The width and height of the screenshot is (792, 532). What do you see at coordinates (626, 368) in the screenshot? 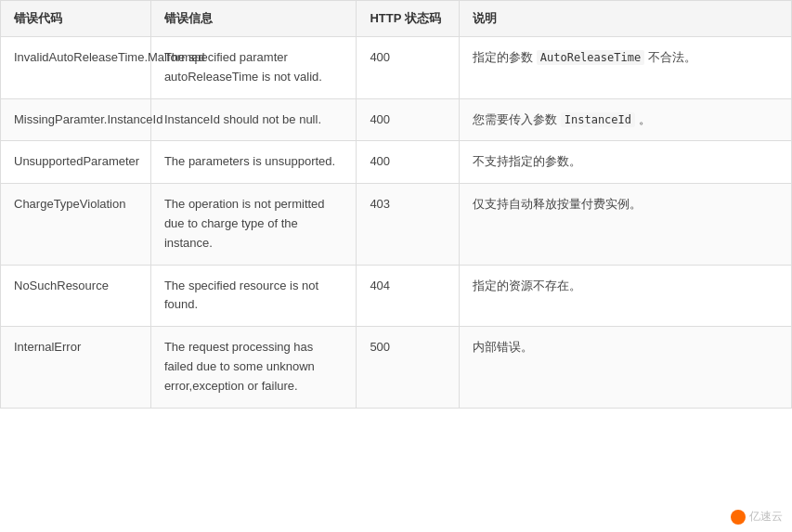
I see `description-cell: 内部错误。` at bounding box center [626, 368].